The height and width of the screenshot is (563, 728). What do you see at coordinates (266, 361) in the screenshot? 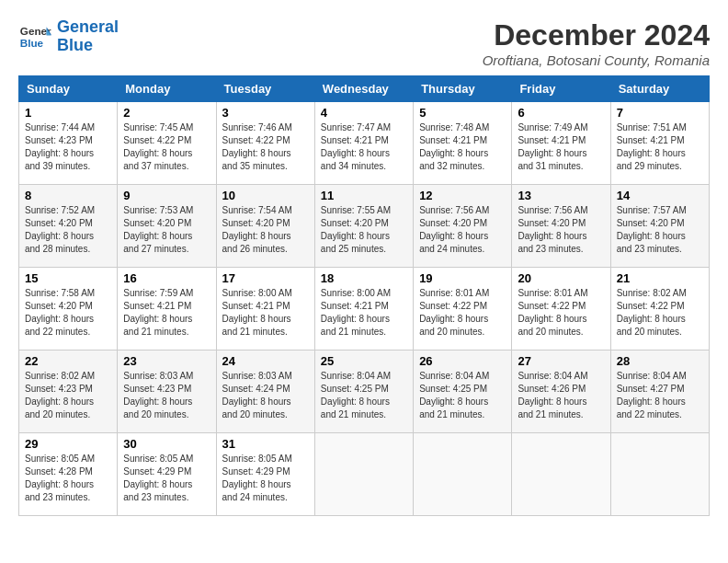
I see `day-number: 24` at bounding box center [266, 361].